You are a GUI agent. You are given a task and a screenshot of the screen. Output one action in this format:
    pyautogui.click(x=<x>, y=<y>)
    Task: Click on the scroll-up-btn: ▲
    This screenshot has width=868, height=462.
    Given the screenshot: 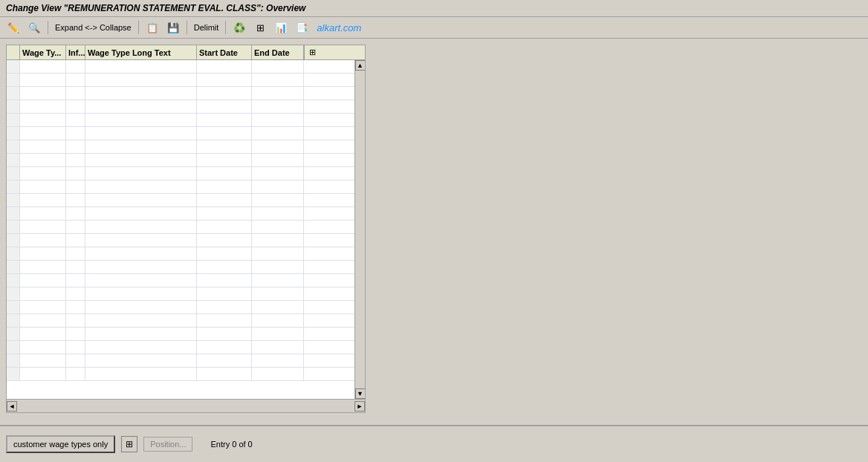 What is the action you would take?
    pyautogui.click(x=360, y=65)
    